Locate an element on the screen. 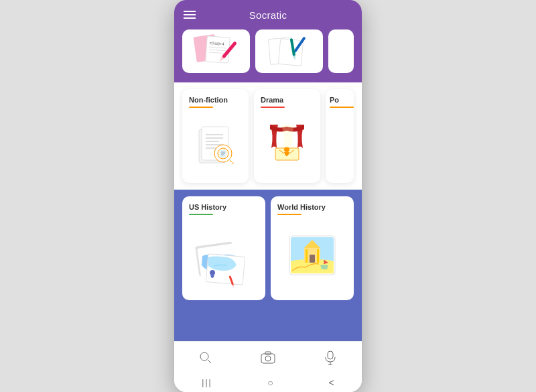 This screenshot has width=536, height=392. nonfiction-card: Non-fiction is located at coordinates (216, 136).